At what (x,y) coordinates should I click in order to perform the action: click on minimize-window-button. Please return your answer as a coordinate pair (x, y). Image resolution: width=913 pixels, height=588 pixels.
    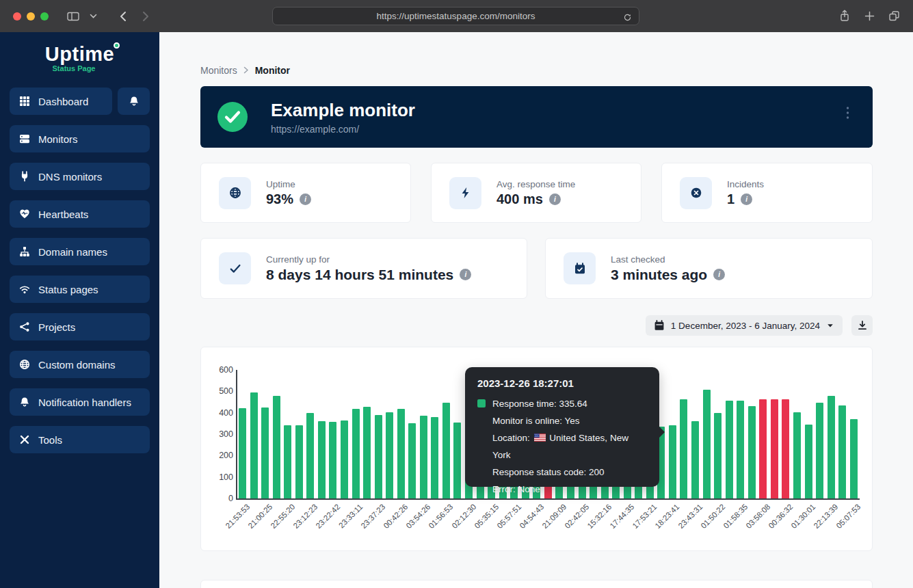
    Looking at the image, I should click on (31, 16).